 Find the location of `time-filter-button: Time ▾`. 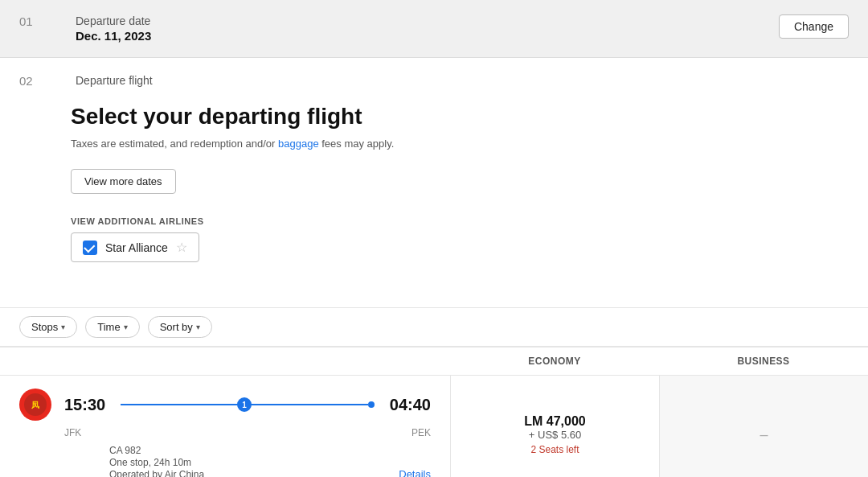

time-filter-button: Time ▾ is located at coordinates (113, 327).